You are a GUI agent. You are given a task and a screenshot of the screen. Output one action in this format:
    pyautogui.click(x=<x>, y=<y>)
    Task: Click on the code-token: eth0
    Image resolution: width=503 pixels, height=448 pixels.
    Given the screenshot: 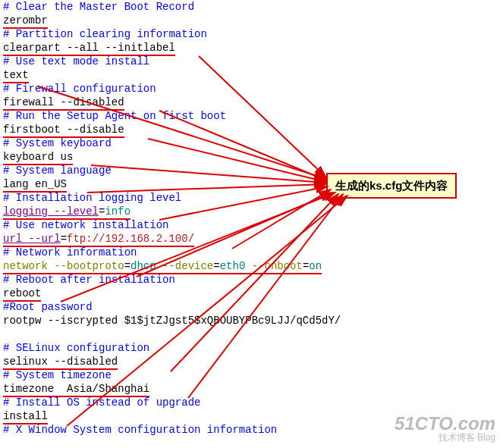 What is the action you would take?
    pyautogui.click(x=236, y=267)
    